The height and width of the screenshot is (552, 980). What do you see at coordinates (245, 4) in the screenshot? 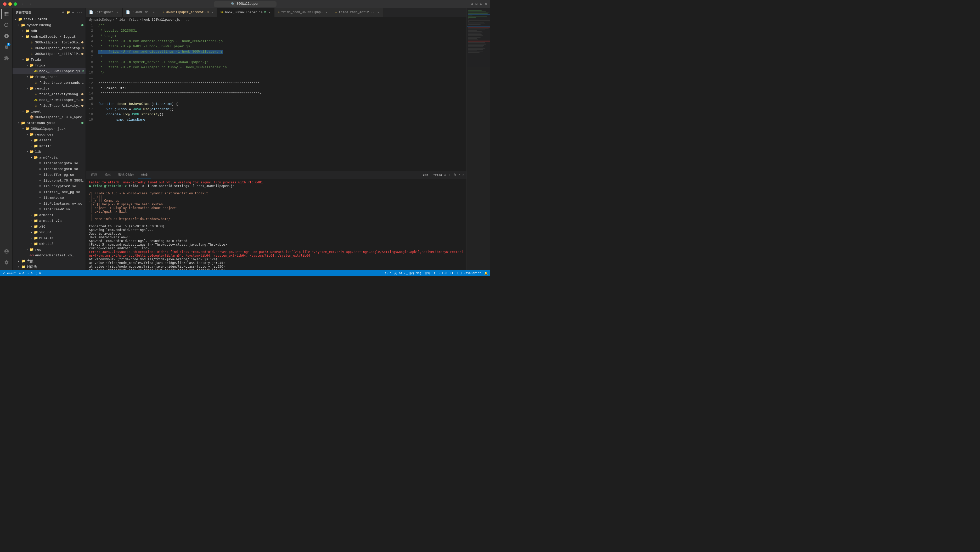
I see `search-bar: 🔍 360Wallpaper` at bounding box center [245, 4].